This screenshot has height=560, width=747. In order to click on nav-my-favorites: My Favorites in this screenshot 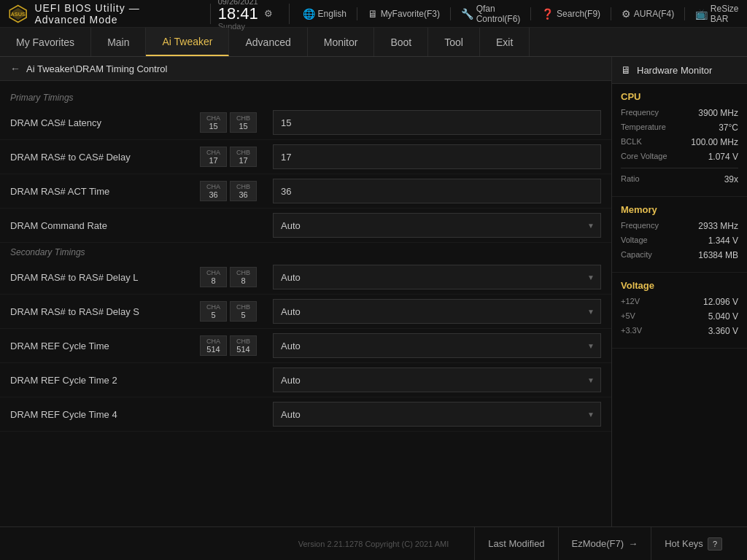, I will do `click(45, 42)`.